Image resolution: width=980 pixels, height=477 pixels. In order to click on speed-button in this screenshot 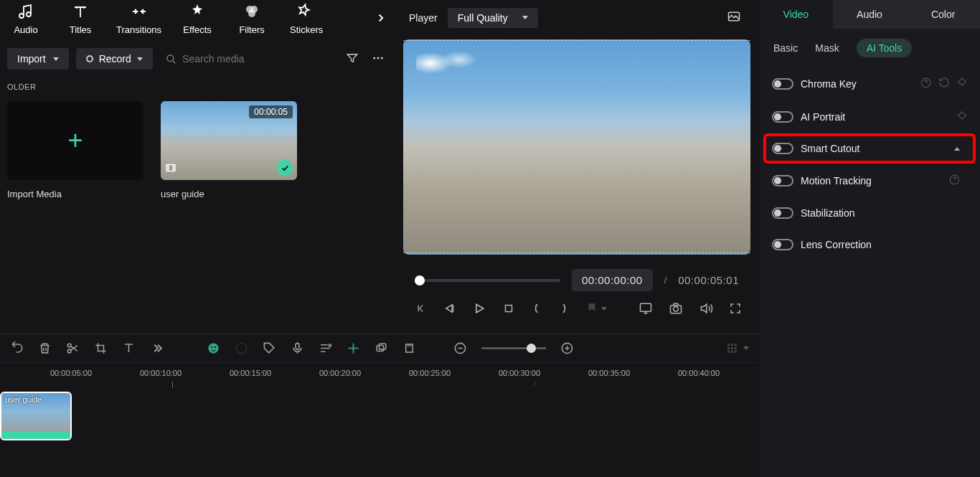, I will do `click(241, 349)`.